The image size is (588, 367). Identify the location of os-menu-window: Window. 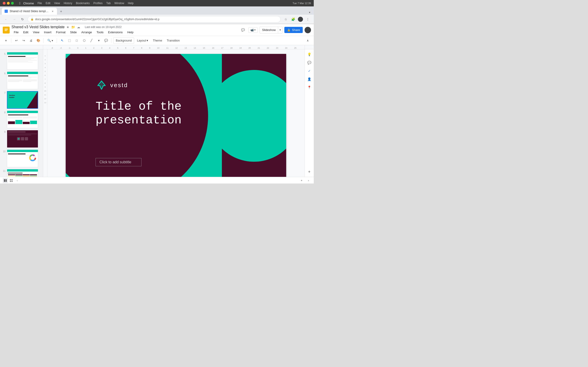
(119, 3).